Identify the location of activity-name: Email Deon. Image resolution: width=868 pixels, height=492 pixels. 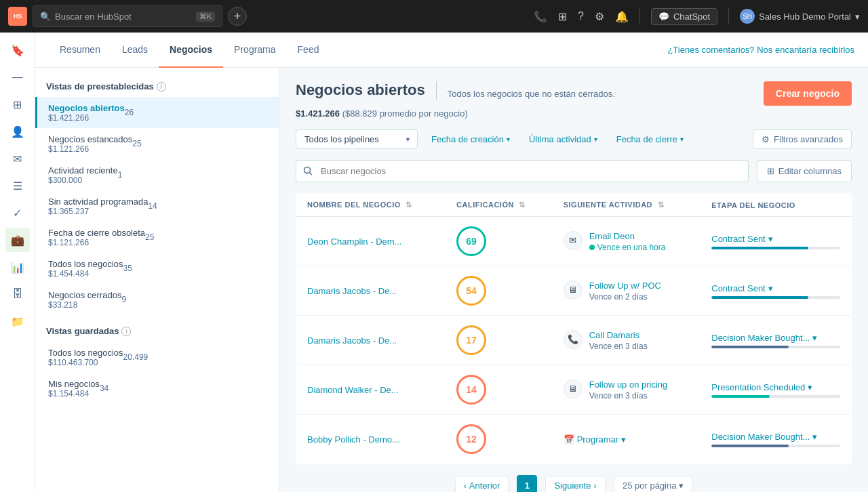
(628, 236).